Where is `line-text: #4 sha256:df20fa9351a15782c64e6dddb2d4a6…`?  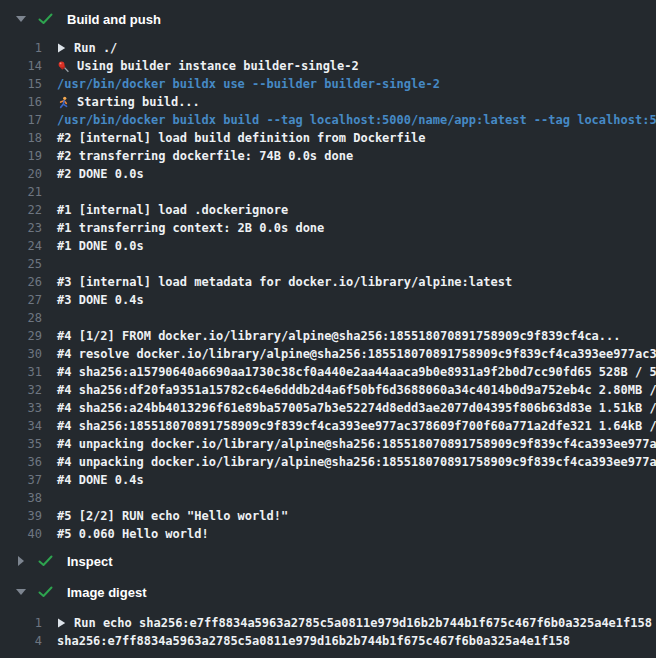 line-text: #4 sha256:df20fa9351a15782c64e6dddb2d4a6… is located at coordinates (356, 390).